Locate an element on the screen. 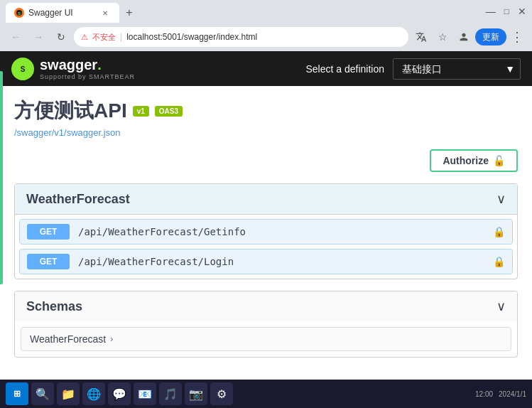 This screenshot has width=532, height=408. method-badge-get2: GET is located at coordinates (48, 262).